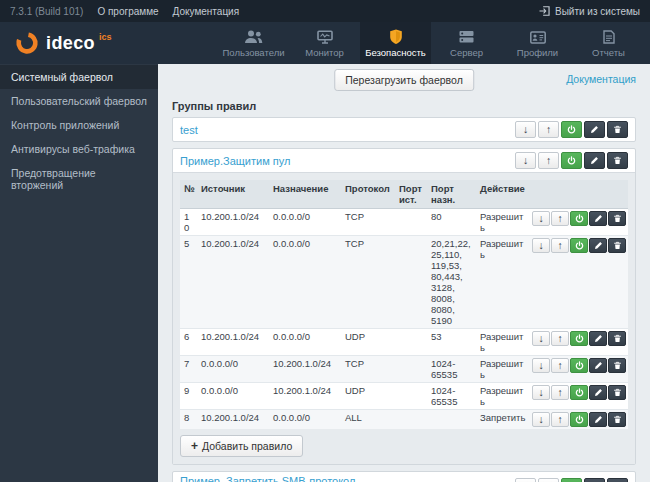  Describe the element at coordinates (79, 125) in the screenshot. I see `sidebar-item-app-control: Контроль приложений` at that location.